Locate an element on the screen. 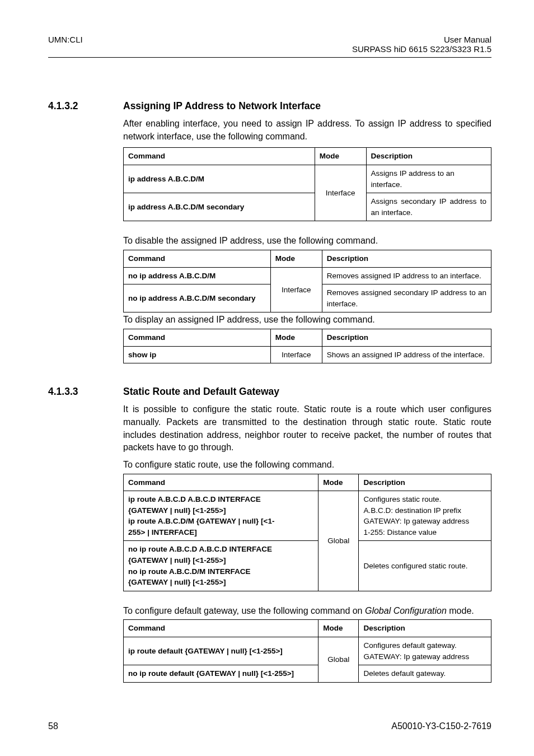  t5-h-description: Description is located at coordinates (425, 628).